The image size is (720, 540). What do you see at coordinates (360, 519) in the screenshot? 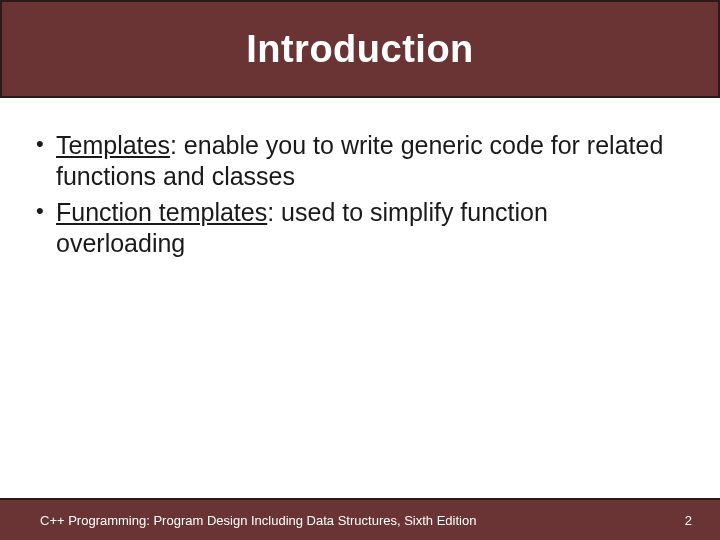
I see `footer-bar: C++ Programming: Program Design Includin…` at bounding box center [360, 519].